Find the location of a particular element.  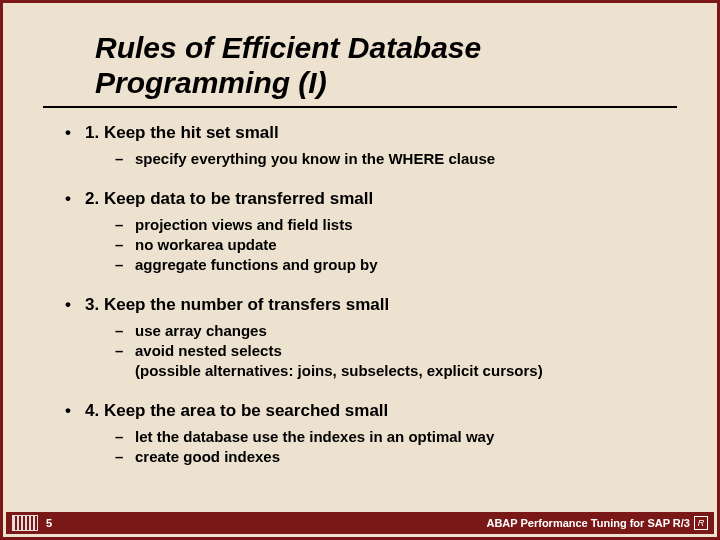

sub-bullet: aggregate functions and group by is located at coordinates (360, 265).